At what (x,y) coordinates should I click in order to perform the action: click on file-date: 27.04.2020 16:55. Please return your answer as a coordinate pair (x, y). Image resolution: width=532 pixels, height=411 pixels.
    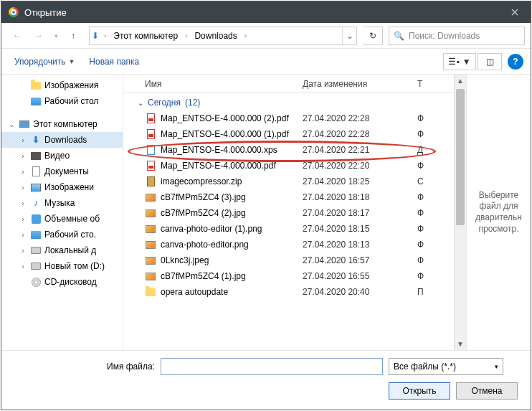
    Looking at the image, I should click on (360, 276).